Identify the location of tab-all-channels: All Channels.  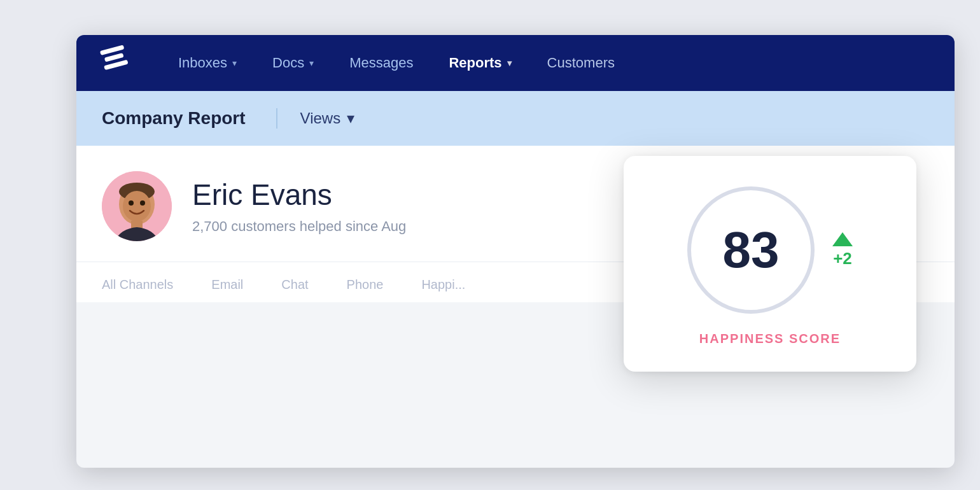
(137, 290).